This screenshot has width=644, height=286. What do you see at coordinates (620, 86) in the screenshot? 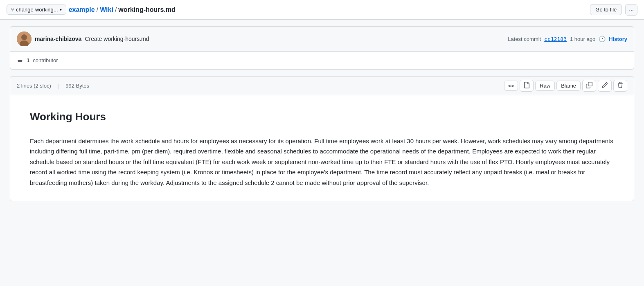
I see `delete-button` at bounding box center [620, 86].